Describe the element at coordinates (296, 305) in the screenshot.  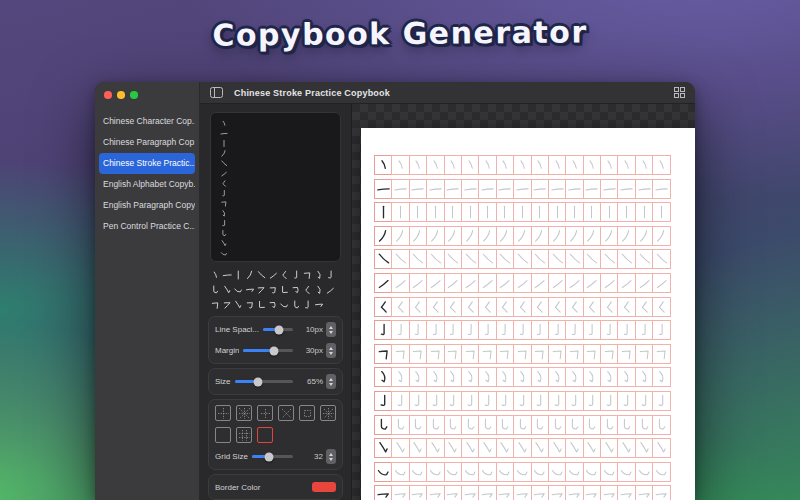
I see `stroke-glyph-shuwangou` at that location.